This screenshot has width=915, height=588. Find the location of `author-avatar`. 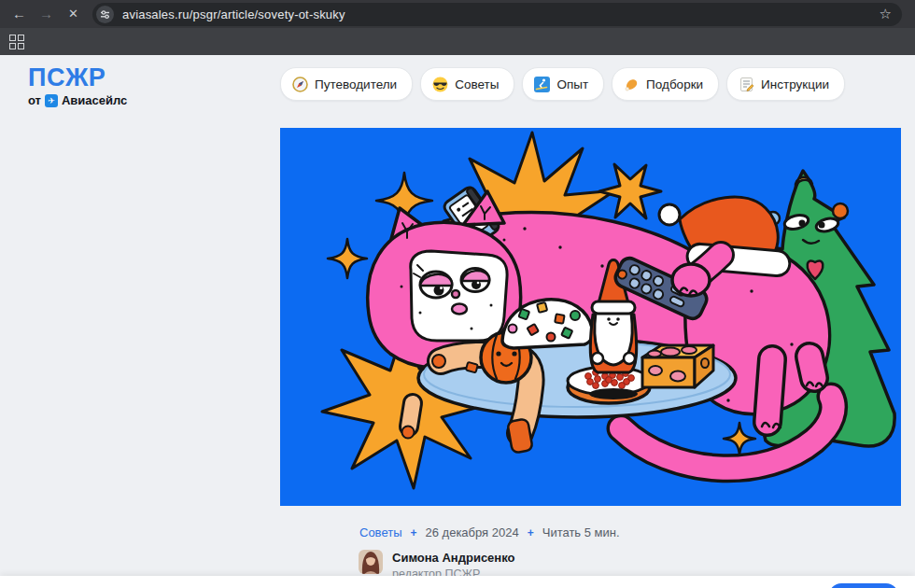

author-avatar is located at coordinates (371, 562).